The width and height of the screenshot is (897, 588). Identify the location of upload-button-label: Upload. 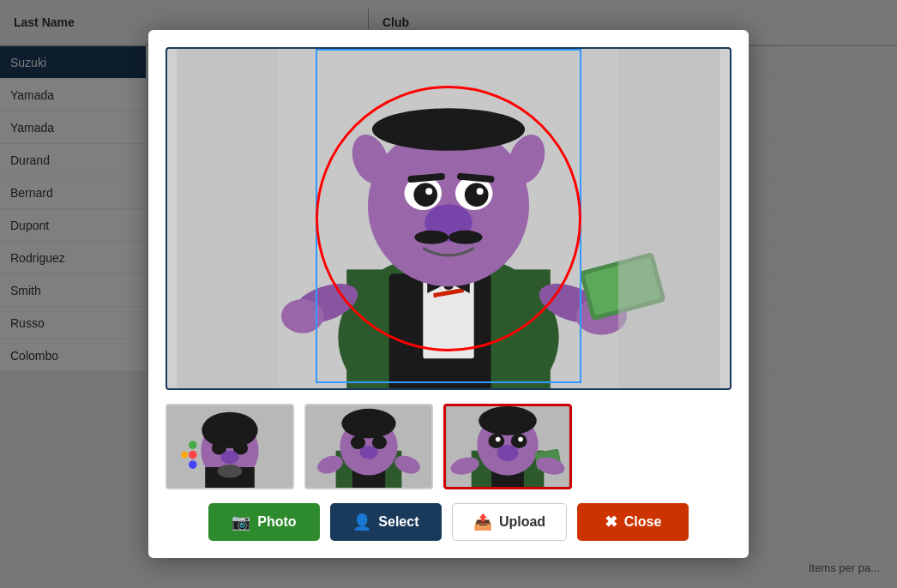
(522, 522).